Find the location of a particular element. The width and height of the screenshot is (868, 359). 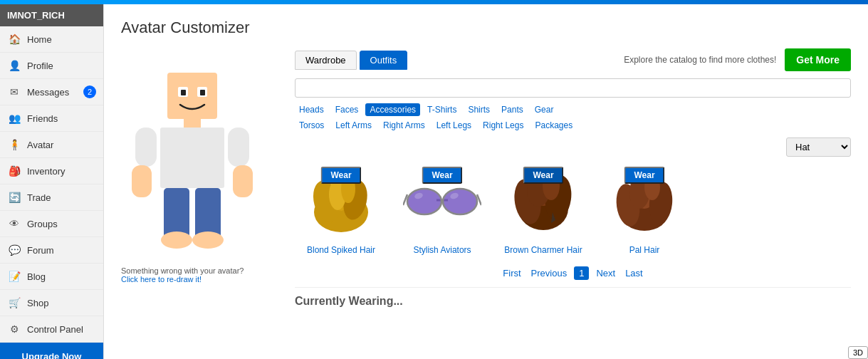

sidebar-item-forum: 💬Forum is located at coordinates (51, 251).